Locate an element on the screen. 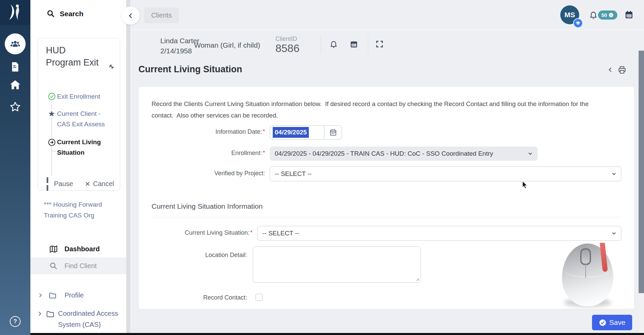 The height and width of the screenshot is (335, 644). map-icon is located at coordinates (53, 249).